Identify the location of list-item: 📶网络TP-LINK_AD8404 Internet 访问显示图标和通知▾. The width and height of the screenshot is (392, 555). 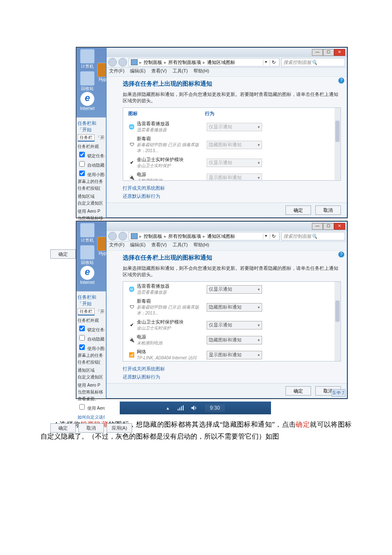
(232, 355).